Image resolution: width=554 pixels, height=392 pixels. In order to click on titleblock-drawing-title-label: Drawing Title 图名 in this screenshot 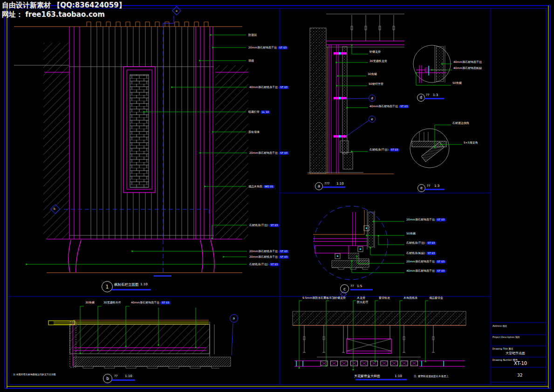, I will do `click(503, 349)`.